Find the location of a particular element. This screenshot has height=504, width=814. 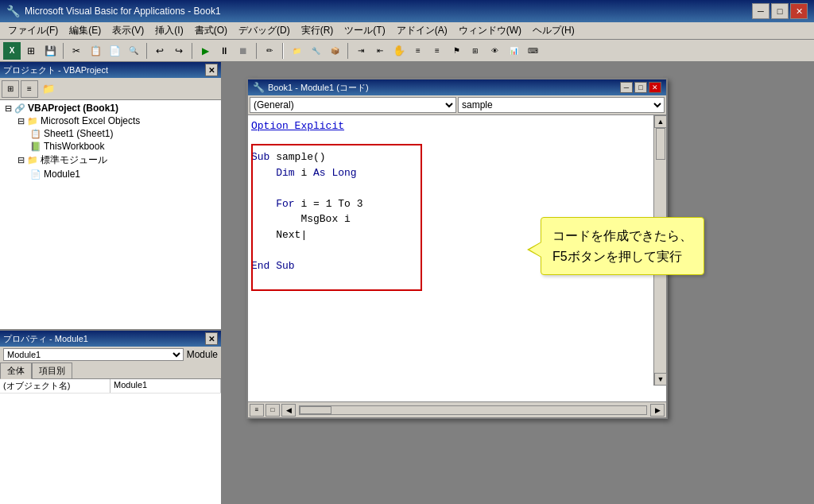

tree-item-standard-module: ⊟ 📁 標準モジュール is located at coordinates (110, 161).